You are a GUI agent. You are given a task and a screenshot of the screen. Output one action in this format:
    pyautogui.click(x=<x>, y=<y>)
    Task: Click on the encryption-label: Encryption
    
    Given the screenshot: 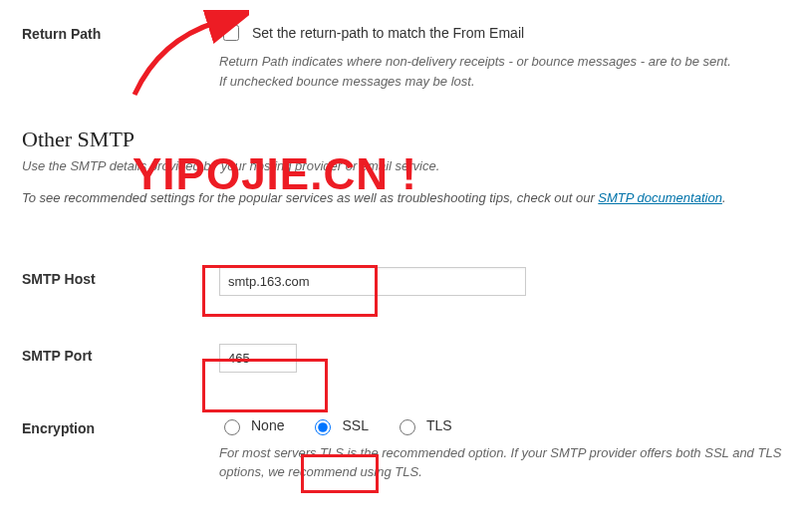 What is the action you would take?
    pyautogui.click(x=121, y=426)
    